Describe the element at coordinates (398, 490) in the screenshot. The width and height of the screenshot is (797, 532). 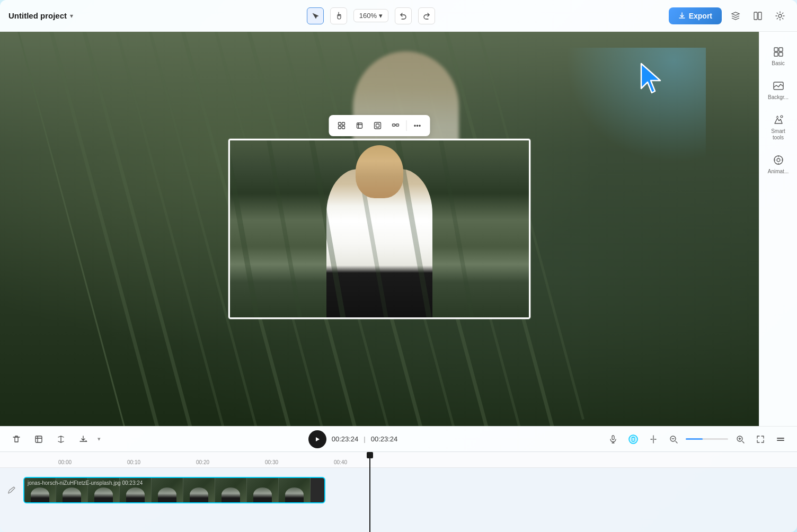
I see `track-row-video: jonas-horsch-niZuHFtetzE-unsplash.jpg 00…` at that location.